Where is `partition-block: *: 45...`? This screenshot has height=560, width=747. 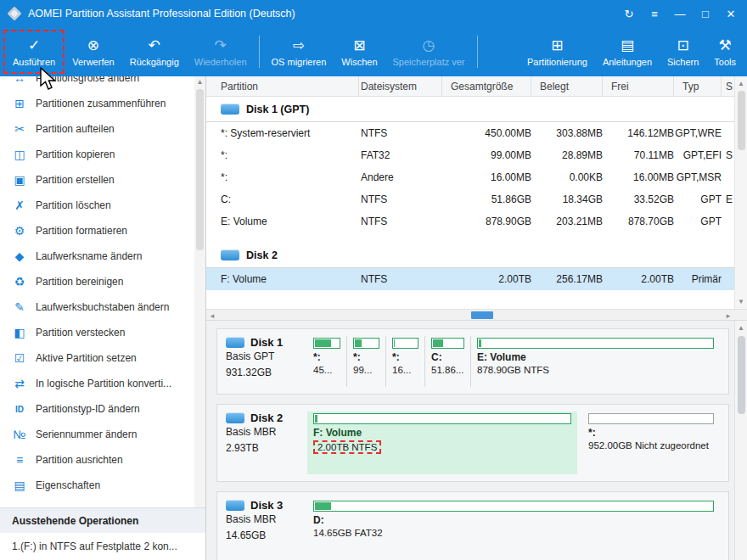
partition-block: *: 45... is located at coordinates (327, 361).